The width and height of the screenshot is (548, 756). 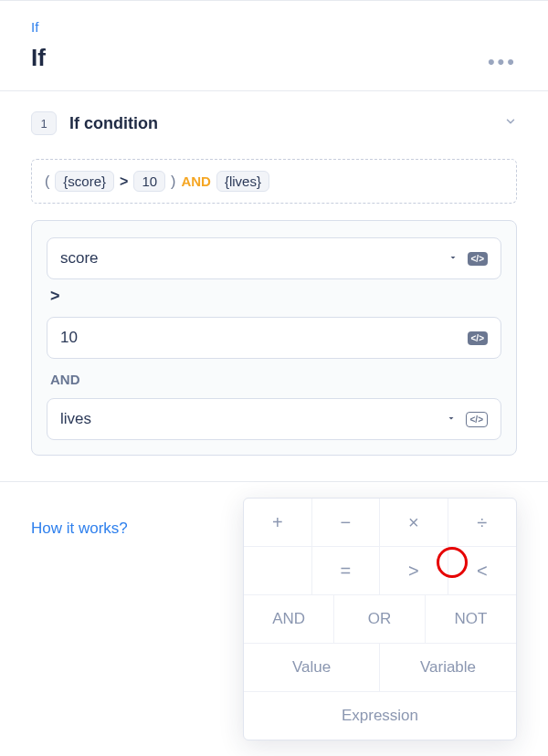 I want to click on header-left: If If, so click(x=38, y=46).